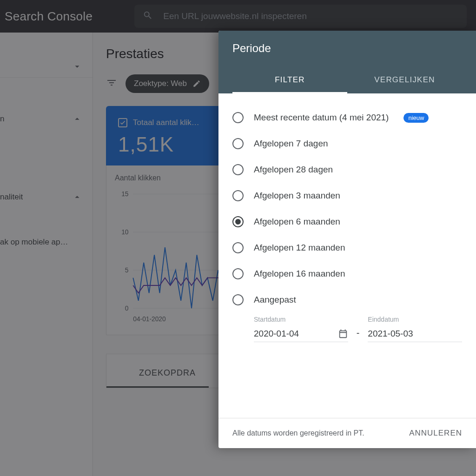 The image size is (476, 476). What do you see at coordinates (275, 300) in the screenshot?
I see `option-label: Aangepast` at bounding box center [275, 300].